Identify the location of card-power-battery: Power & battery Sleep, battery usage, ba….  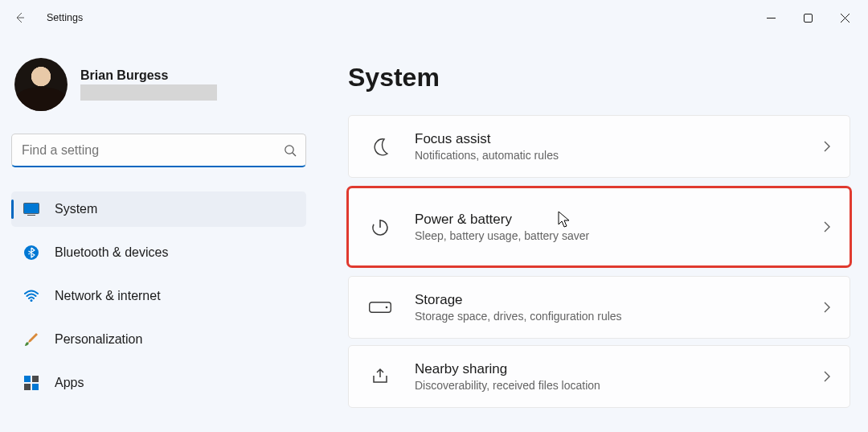
(600, 227).